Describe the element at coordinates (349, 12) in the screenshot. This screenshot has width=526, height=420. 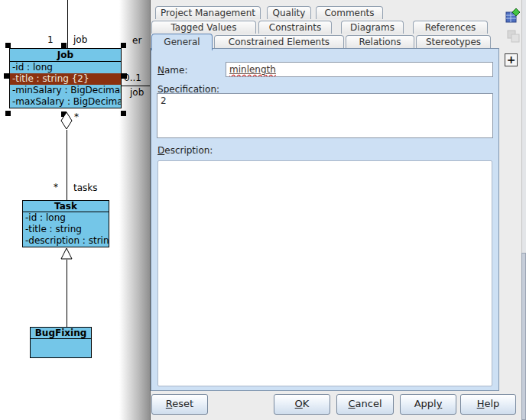
I see `tab-comments: Comments` at that location.